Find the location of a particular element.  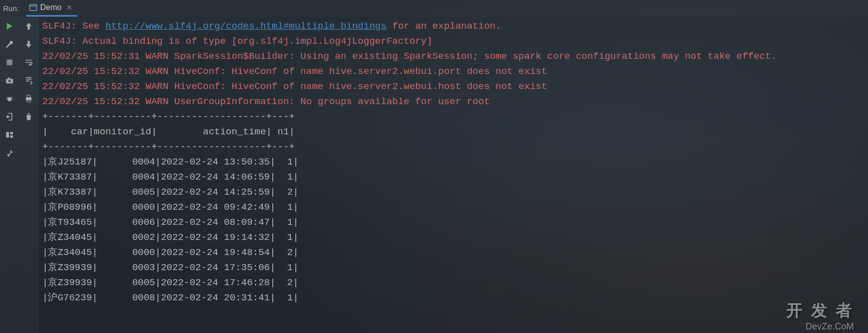

watermark-subtext: DevZe.CoM is located at coordinates (830, 327).